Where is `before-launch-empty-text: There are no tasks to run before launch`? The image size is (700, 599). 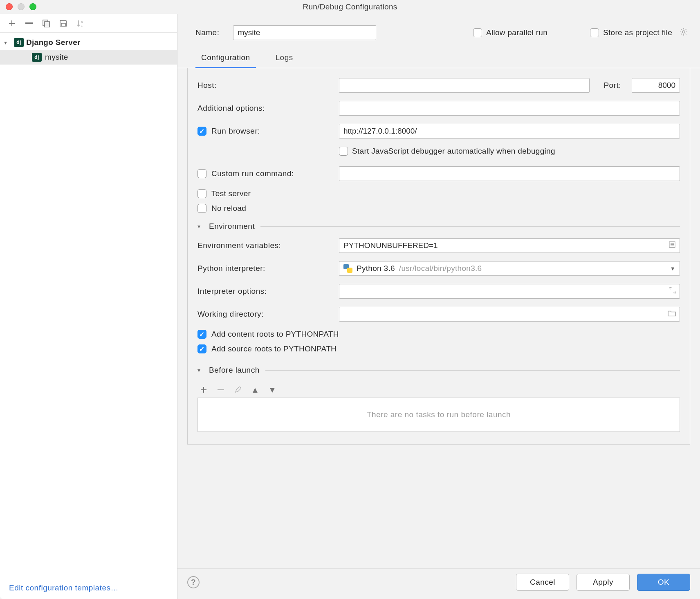
before-launch-empty-text: There are no tasks to run before launch is located at coordinates (439, 415).